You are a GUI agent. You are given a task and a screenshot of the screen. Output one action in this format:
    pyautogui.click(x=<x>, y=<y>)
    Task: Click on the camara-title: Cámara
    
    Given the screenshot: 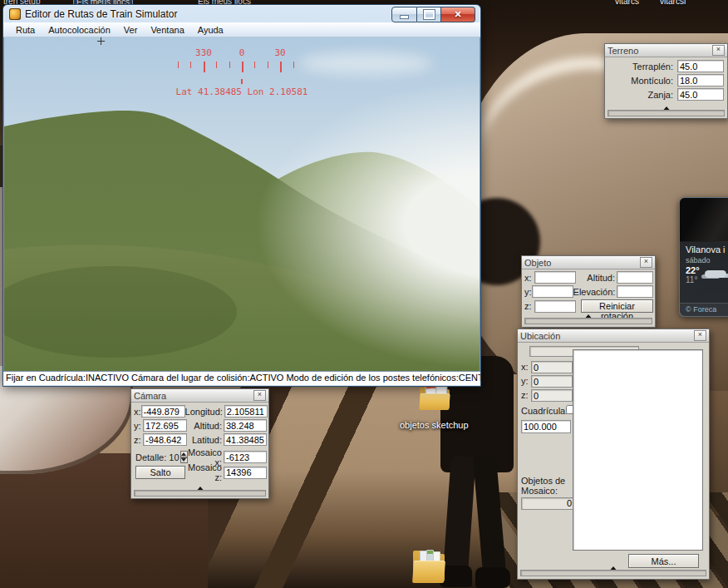 What is the action you would take?
    pyautogui.click(x=194, y=396)
    